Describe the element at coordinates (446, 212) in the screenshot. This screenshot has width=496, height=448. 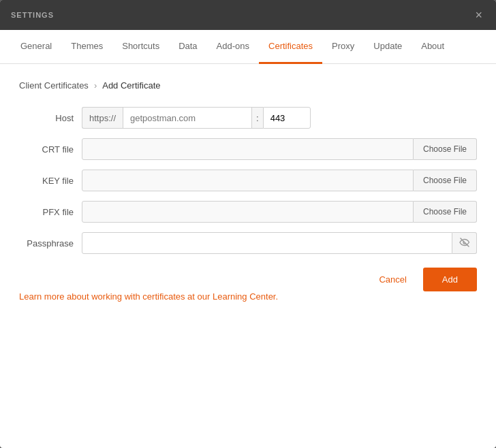
I see `pfx-choose-button: Choose File` at that location.